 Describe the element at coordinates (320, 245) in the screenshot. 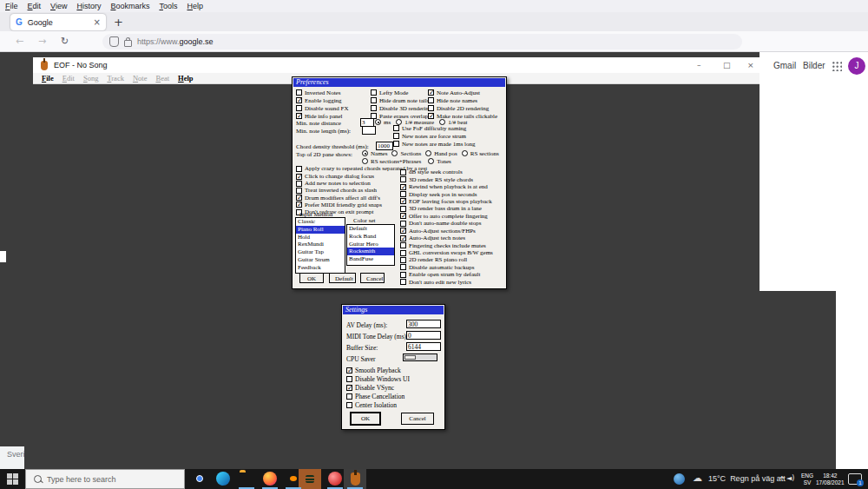

I see `list-item: RexMundi` at that location.